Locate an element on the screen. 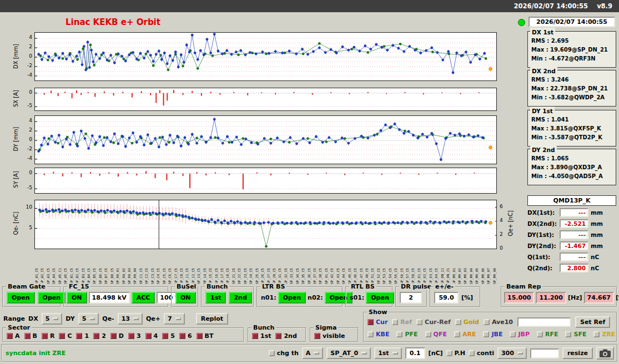 This screenshot has height=364, width=619. bunch-2nd-button: 2nd is located at coordinates (240, 297).